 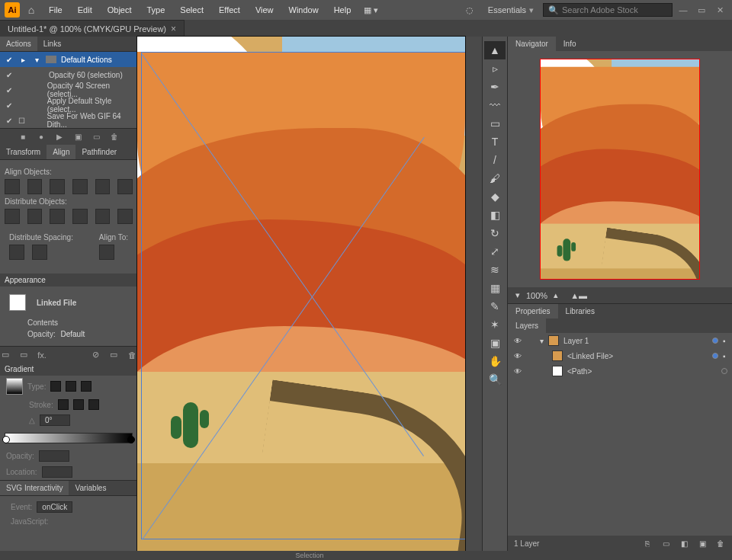 I want to click on type-radial-icon, so click(x=71, y=386).